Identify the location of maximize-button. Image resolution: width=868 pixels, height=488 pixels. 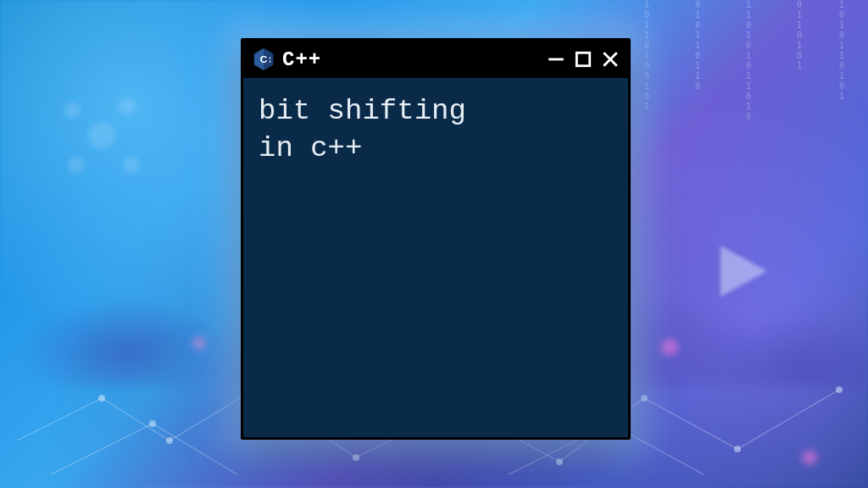
(583, 59).